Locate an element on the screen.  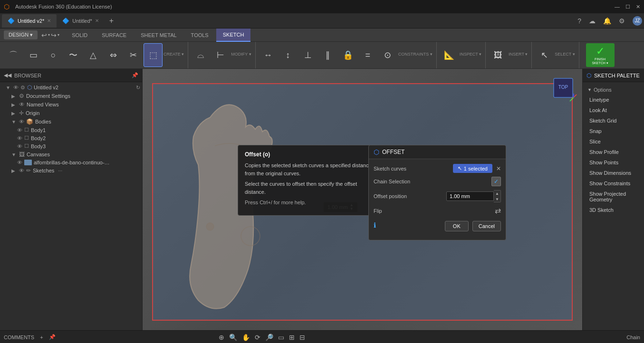
tree-item-canvases: ▼ 🖼 Canvases is located at coordinates (71, 154).